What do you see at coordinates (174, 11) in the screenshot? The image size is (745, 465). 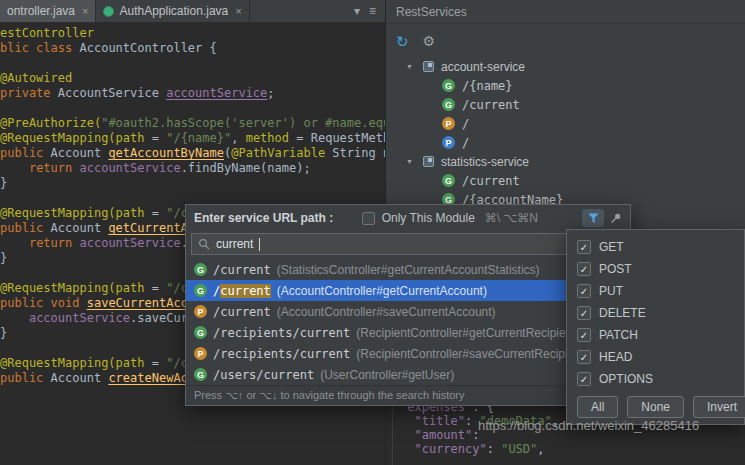 I see `tab-label: AuthApplication.java` at bounding box center [174, 11].